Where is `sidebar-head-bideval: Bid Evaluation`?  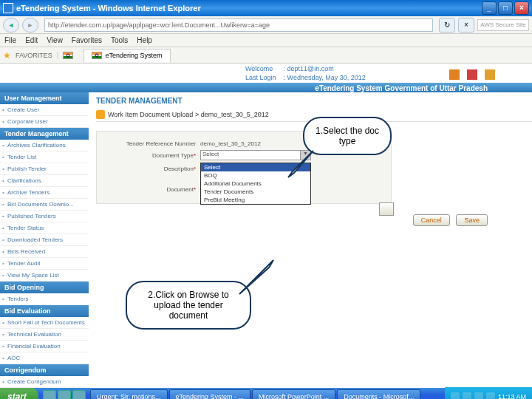 sidebar-head-bideval: Bid Evaluation is located at coordinates (44, 311).